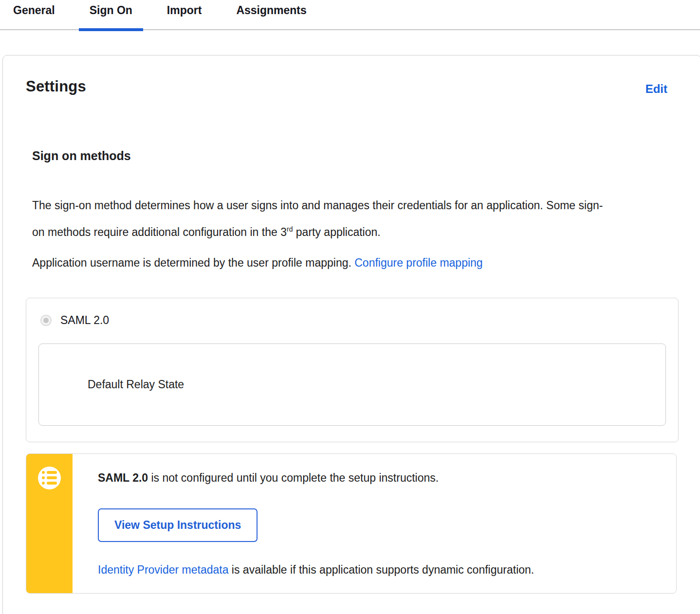 This screenshot has width=700, height=614. Describe the element at coordinates (352, 320) in the screenshot. I see `saml-radio-row: SAML 2.0` at that location.